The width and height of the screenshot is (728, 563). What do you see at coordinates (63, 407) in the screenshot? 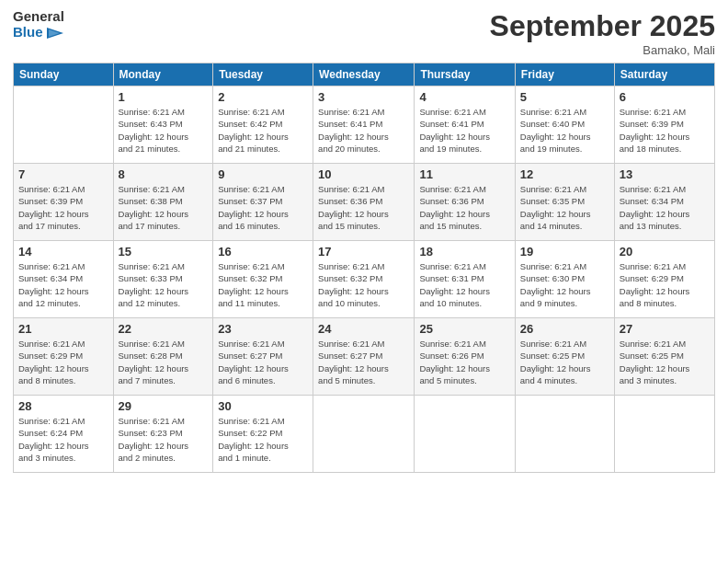
I see `day-number: 28` at bounding box center [63, 407].